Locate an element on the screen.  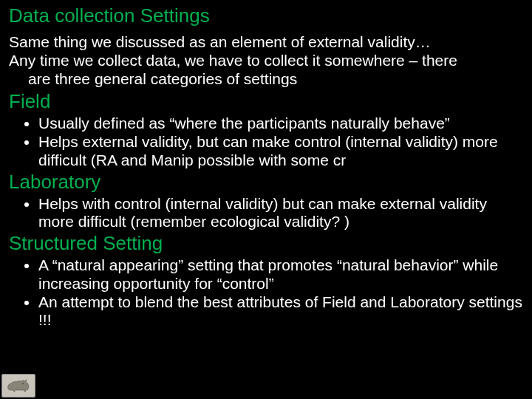
intro-line-1: Same thing we discussed as an element of… is located at coordinates (220, 41).